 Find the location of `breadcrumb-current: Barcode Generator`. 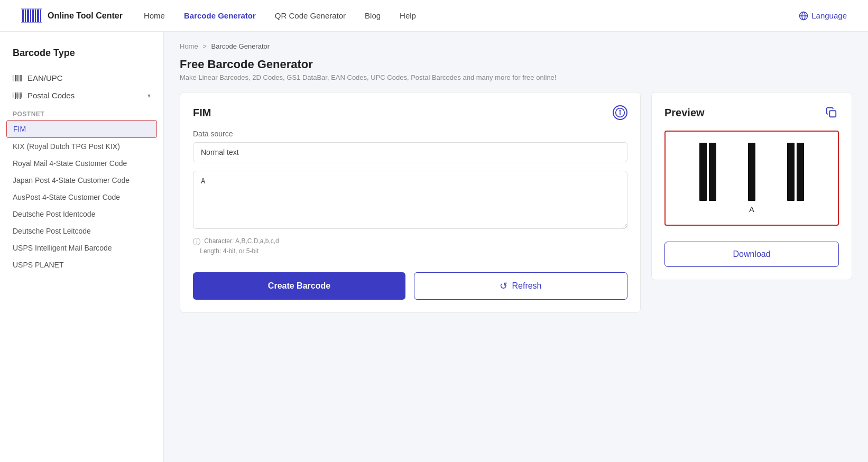

breadcrumb-current: Barcode Generator is located at coordinates (241, 47).